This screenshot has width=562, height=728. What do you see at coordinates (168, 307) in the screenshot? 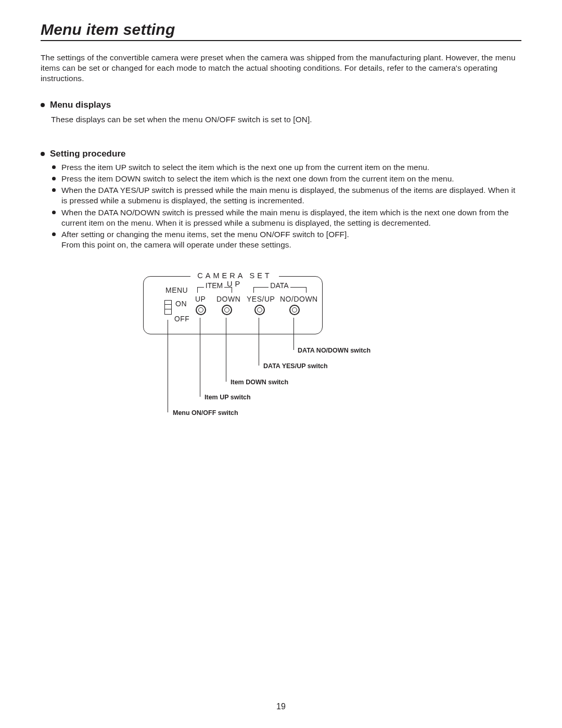
I see `menu-on-off-switch` at bounding box center [168, 307].